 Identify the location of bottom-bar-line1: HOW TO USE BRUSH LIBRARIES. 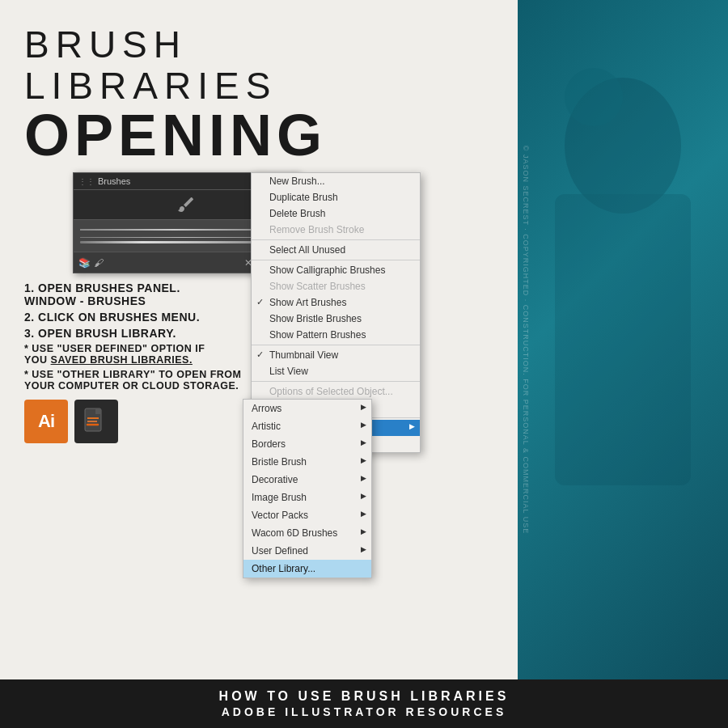
(364, 696).